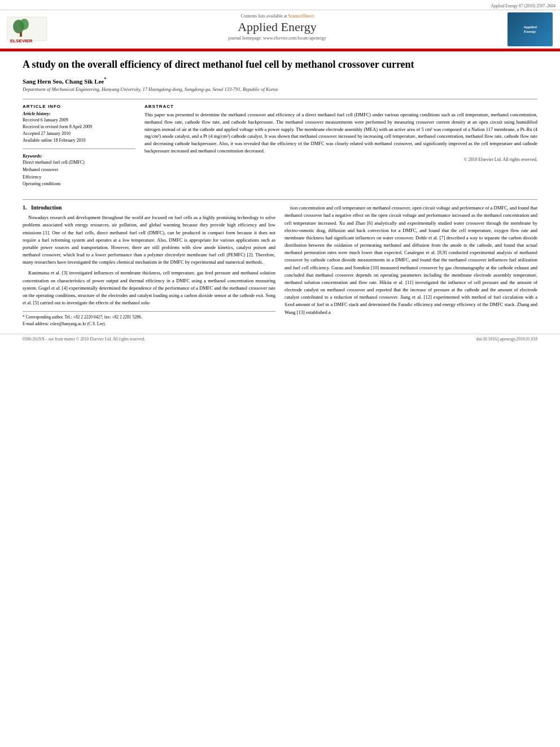 The width and height of the screenshot is (560, 747). I want to click on article-info-label: ARTICLE INFO, so click(79, 106).